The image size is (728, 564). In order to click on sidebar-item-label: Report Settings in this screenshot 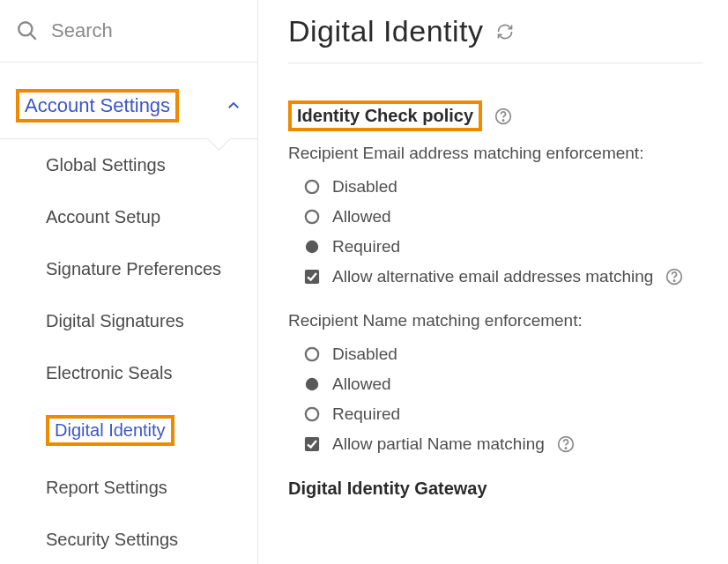, I will do `click(107, 487)`.